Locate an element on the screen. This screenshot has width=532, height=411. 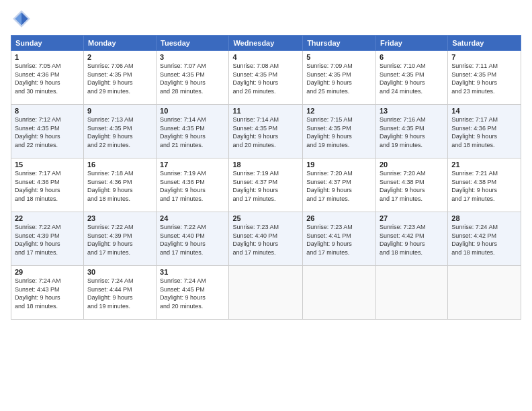
day-cell: 5Sunrise: 7:09 AMSunset: 4:35 PMDaylight… is located at coordinates (340, 78).